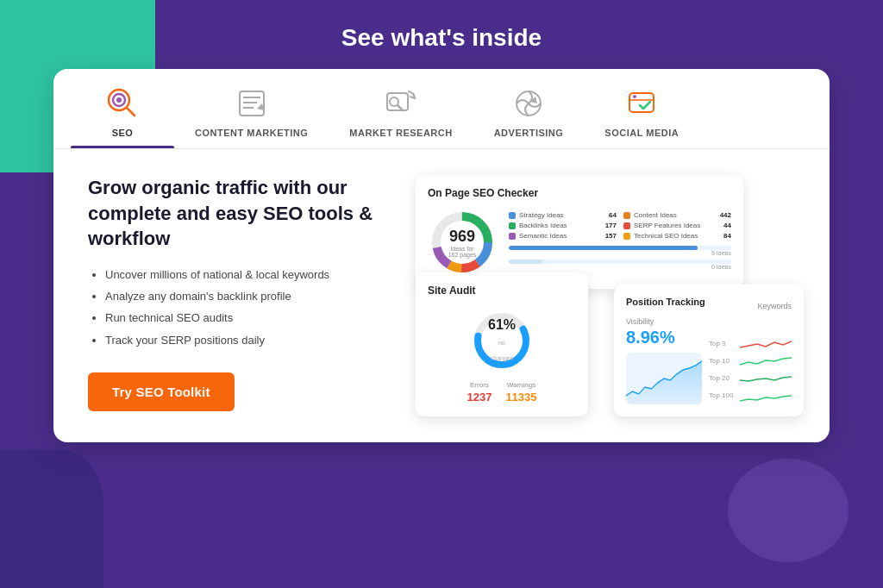 This screenshot has width=883, height=588. Describe the element at coordinates (642, 103) in the screenshot. I see `social-media-icon` at that location.